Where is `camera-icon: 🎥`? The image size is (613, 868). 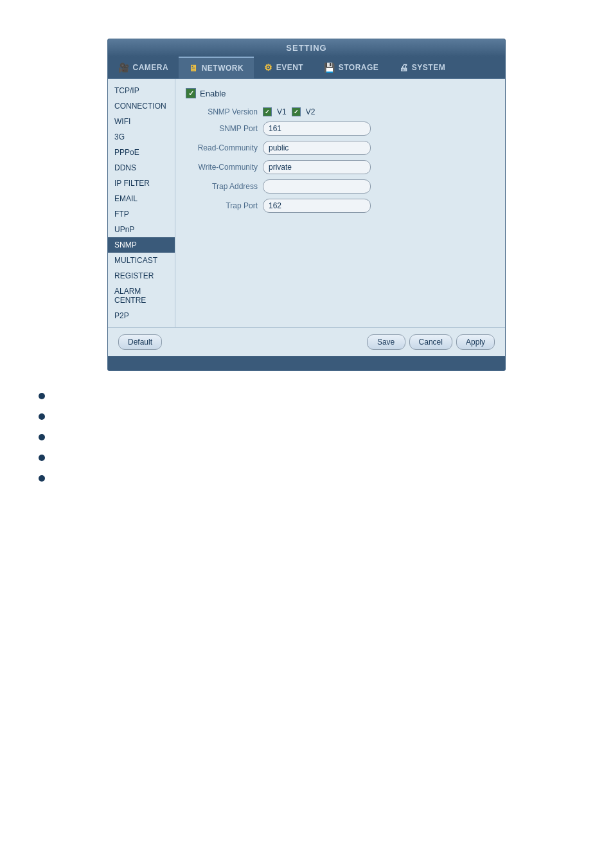 camera-icon: 🎥 is located at coordinates (124, 68).